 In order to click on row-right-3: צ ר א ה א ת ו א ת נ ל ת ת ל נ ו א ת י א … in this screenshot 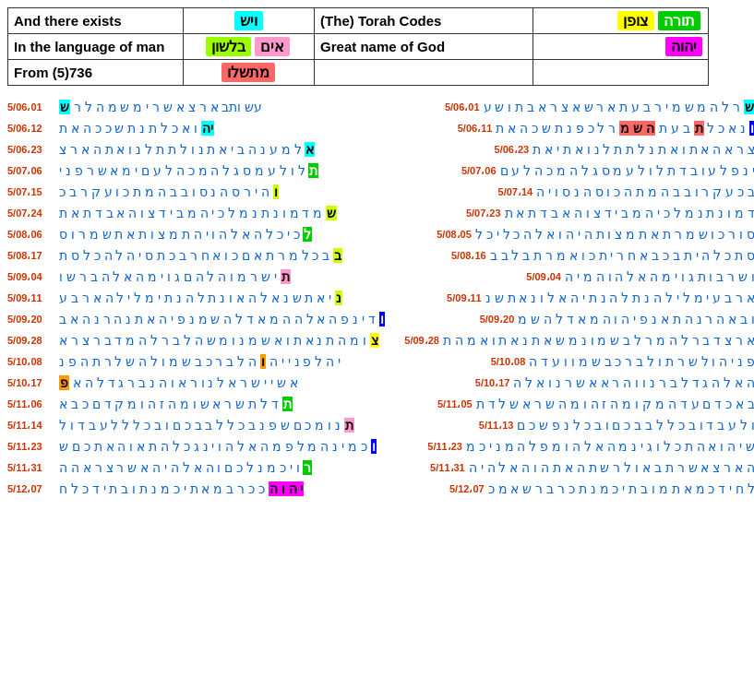, I will do `click(617, 149)`.